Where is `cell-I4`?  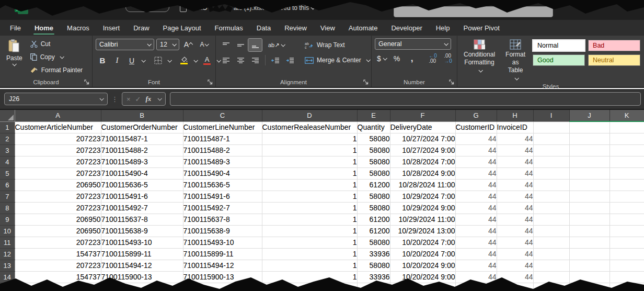
cell-I4 is located at coordinates (551, 162).